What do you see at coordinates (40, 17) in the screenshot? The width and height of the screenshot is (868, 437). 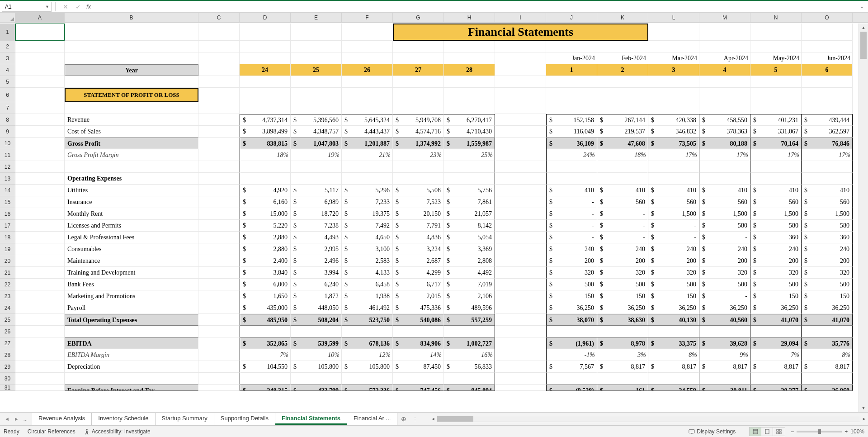 I see `column-header-A: A` at bounding box center [40, 17].